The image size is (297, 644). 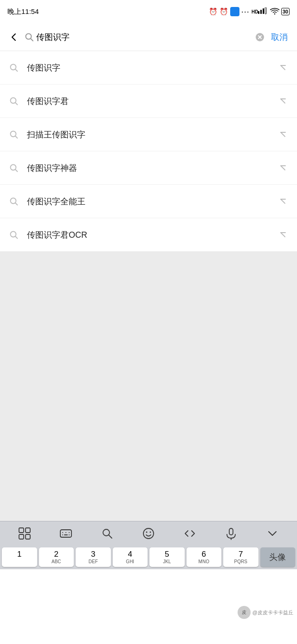 I want to click on watermark: 皮 @皮皮卡卡卡益丘, so click(x=265, y=612).